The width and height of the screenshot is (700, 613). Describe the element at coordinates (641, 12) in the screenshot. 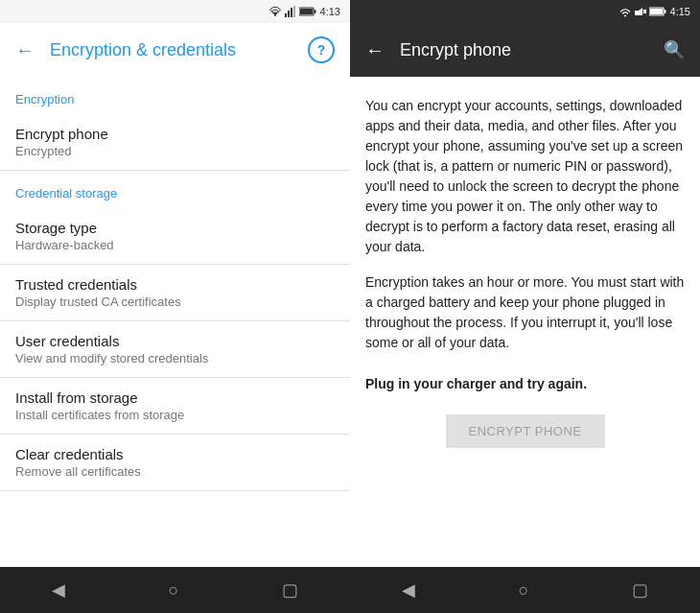

I see `mute-icon-right` at that location.